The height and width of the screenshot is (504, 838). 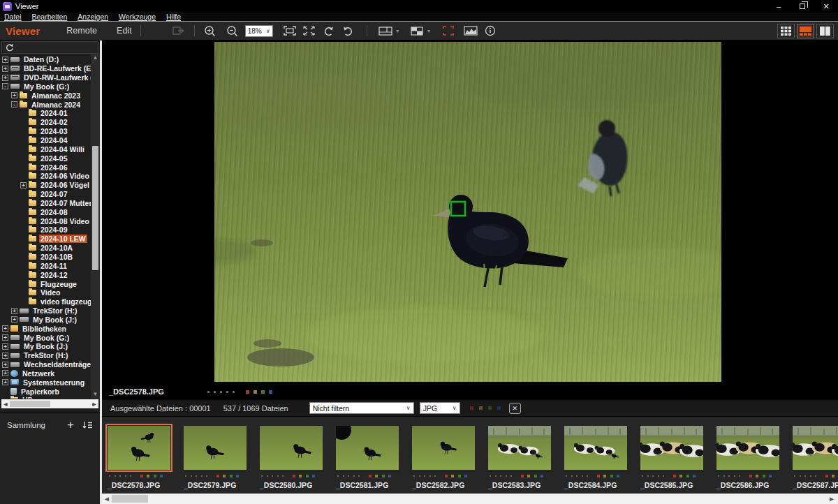 I want to click on tree-item: 2024-12, so click(x=45, y=275).